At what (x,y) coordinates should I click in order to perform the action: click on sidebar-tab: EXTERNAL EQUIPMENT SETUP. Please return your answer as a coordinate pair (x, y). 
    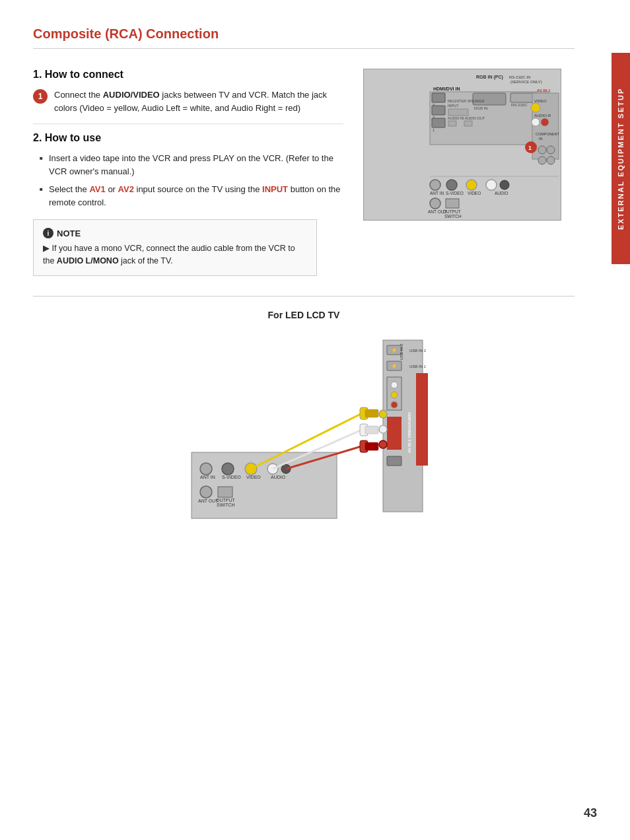
    Looking at the image, I should click on (621, 158).